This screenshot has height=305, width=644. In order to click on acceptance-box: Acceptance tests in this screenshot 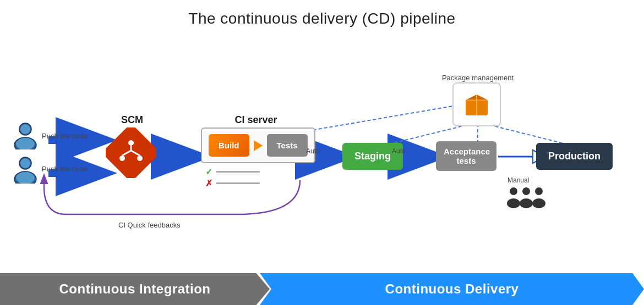, I will do `click(466, 156)`.